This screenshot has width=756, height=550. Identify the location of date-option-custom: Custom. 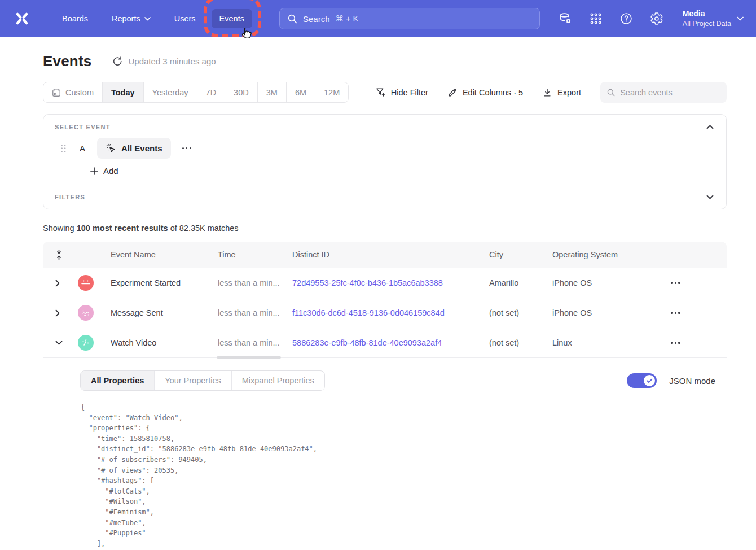
(73, 93).